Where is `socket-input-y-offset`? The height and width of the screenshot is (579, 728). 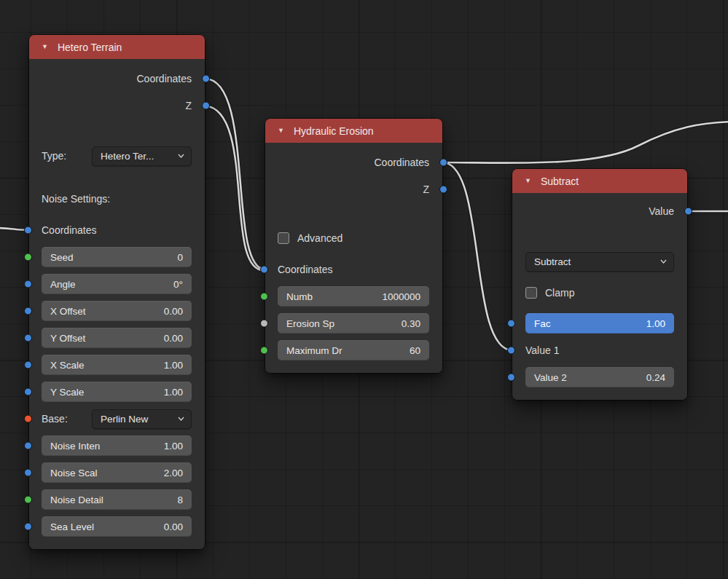
socket-input-y-offset is located at coordinates (28, 338).